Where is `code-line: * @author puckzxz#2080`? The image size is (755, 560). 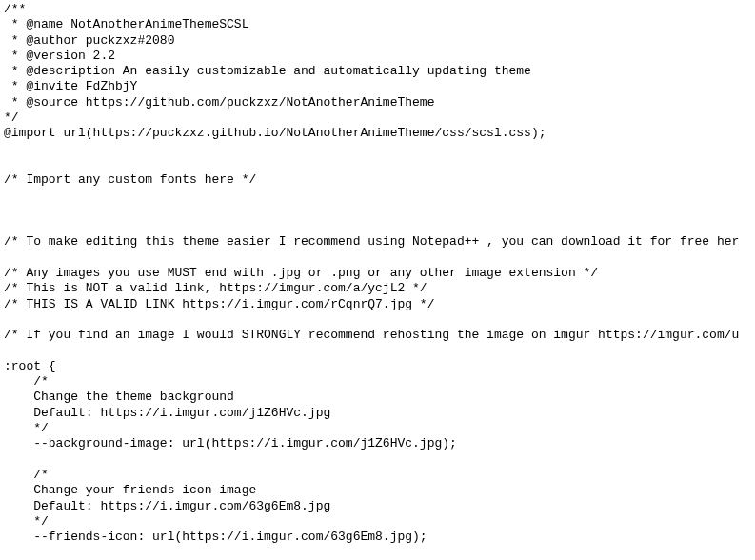
code-line: * @author puckzxz#2080 is located at coordinates (89, 40).